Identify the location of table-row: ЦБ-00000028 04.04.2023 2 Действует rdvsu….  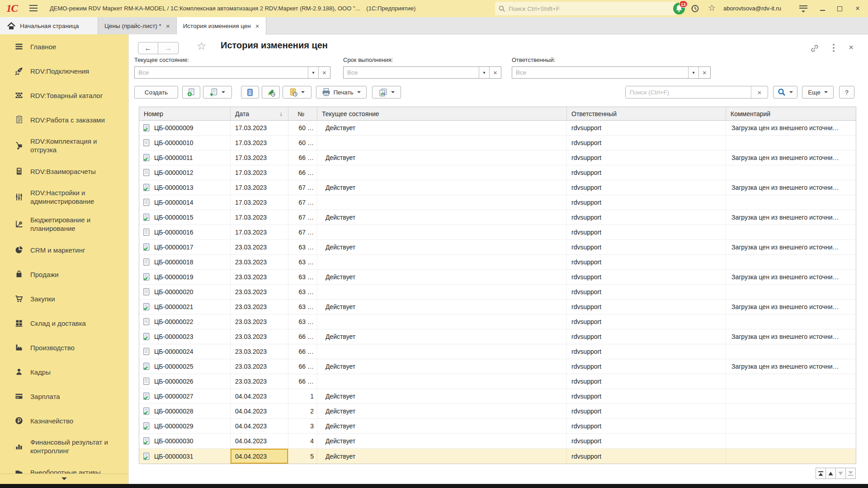
(497, 411).